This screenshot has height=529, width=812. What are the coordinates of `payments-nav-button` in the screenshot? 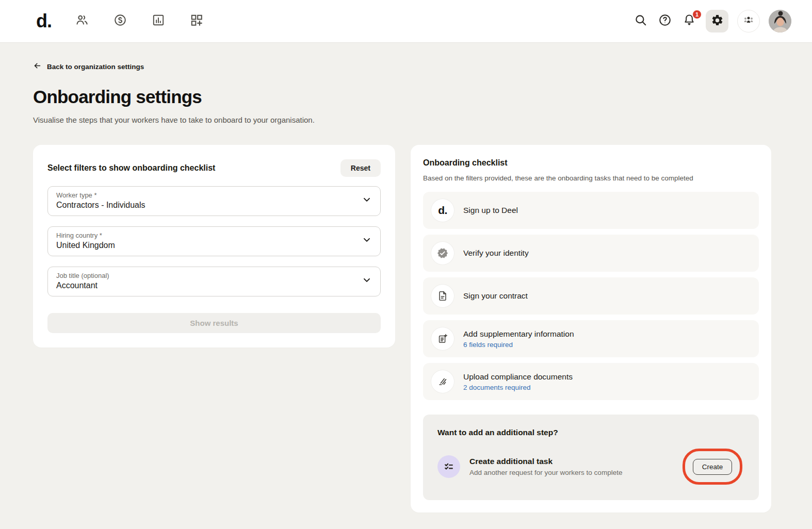 It's located at (120, 21).